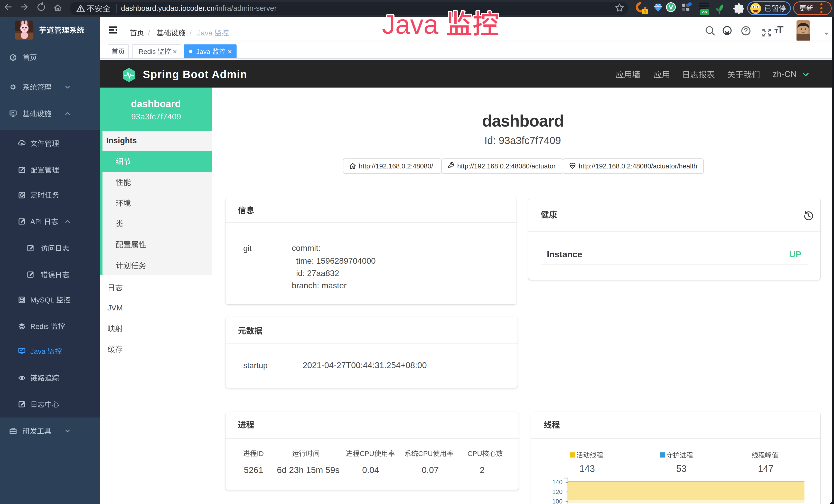  Describe the element at coordinates (705, 12) in the screenshot. I see `svg-text: on` at that location.